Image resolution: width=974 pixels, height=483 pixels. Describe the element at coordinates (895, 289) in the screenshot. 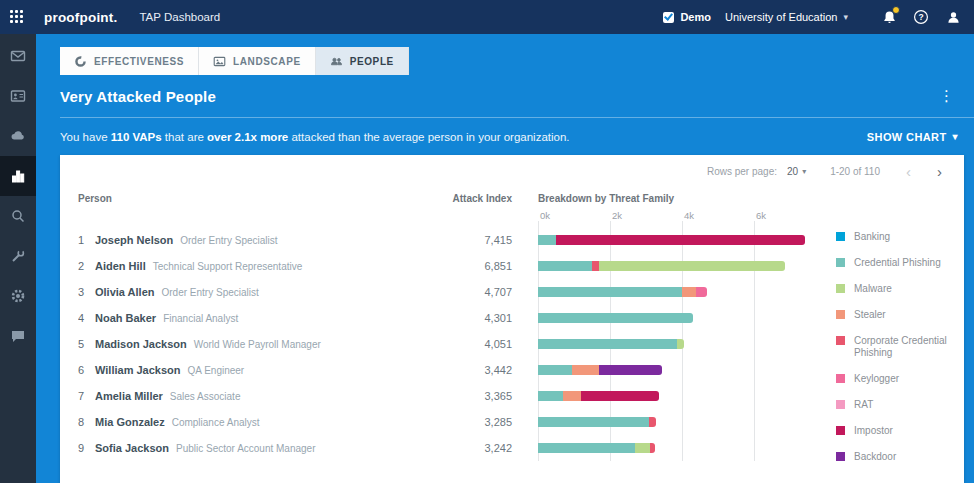

I see `legend-item-malware: Malware` at that location.